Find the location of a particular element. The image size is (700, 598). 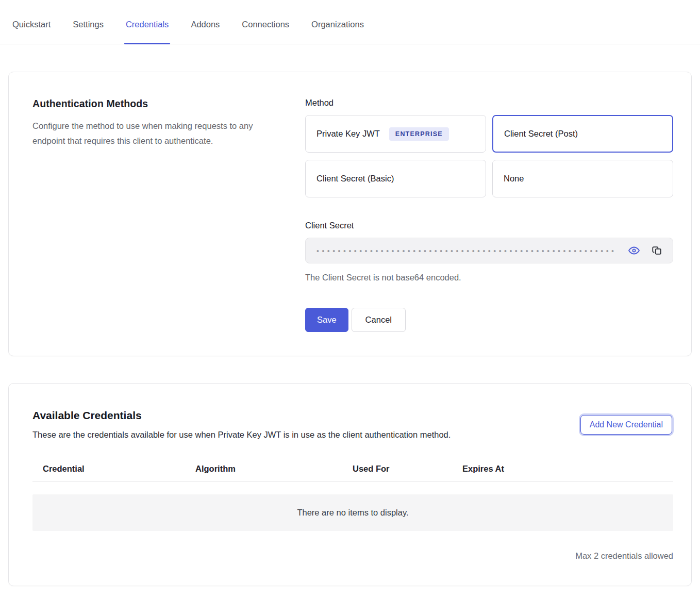

available-credentials-description: These are the credentials available for … is located at coordinates (241, 435).